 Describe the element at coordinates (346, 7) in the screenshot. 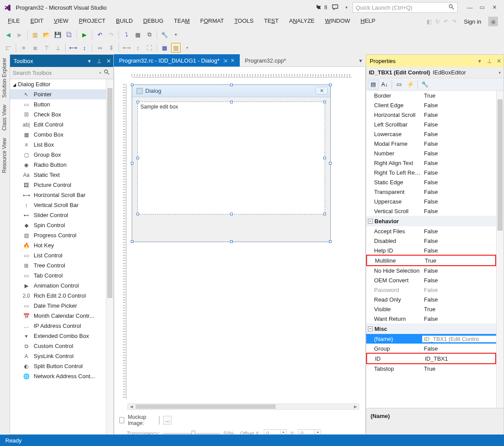

I see `feedback-dropdown-icon: ▼` at that location.